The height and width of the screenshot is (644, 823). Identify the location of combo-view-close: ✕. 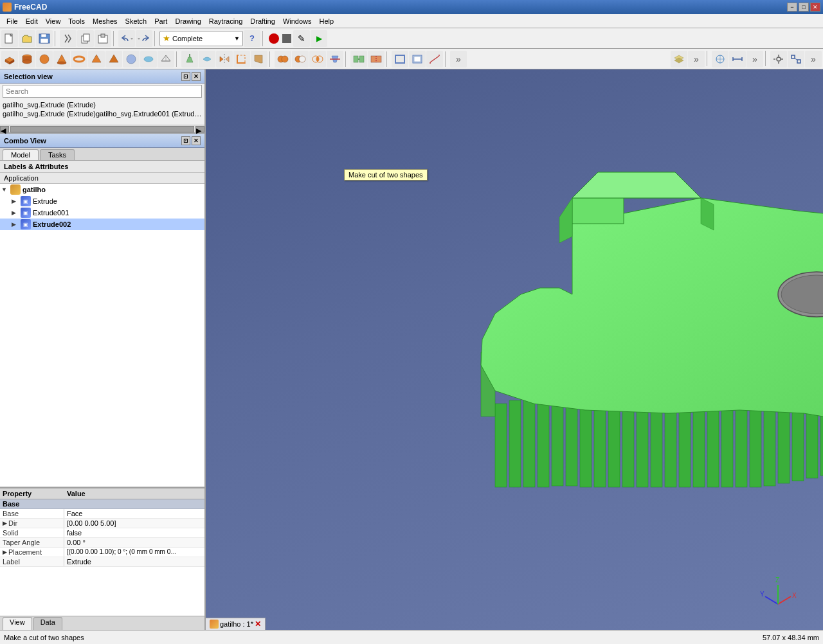
(196, 141).